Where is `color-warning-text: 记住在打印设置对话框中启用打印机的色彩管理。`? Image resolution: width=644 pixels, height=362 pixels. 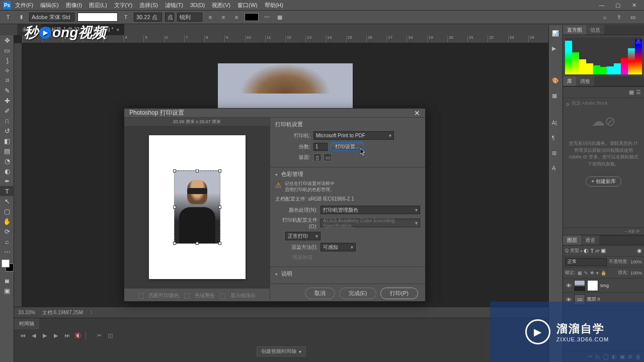
color-warning-text: 记住在打印设置对话框中启用打印机的色彩管理。 is located at coordinates (310, 187).